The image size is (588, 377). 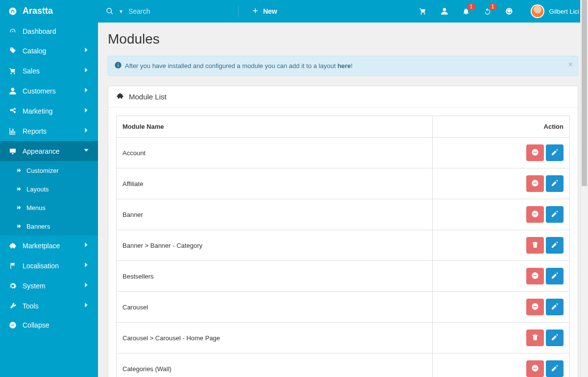 I want to click on plus-icon, so click(x=255, y=12).